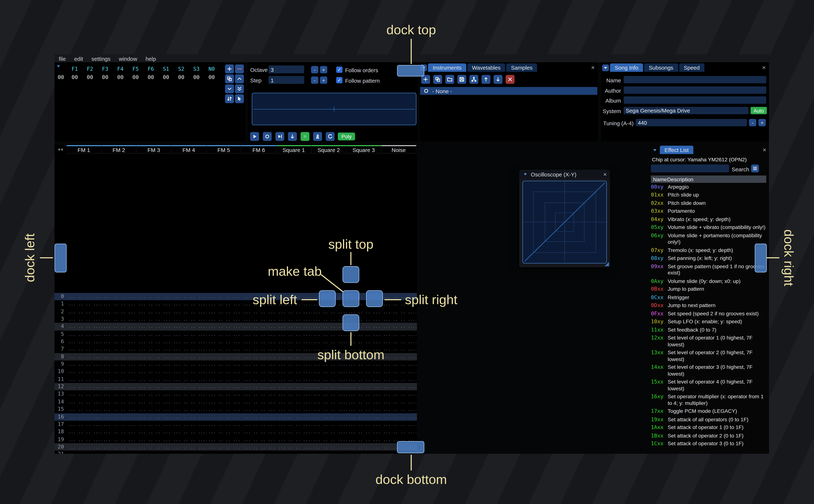 The image size is (814, 504). What do you see at coordinates (84, 149) in the screenshot?
I see `channel-header-fm-1: FM 1` at bounding box center [84, 149].